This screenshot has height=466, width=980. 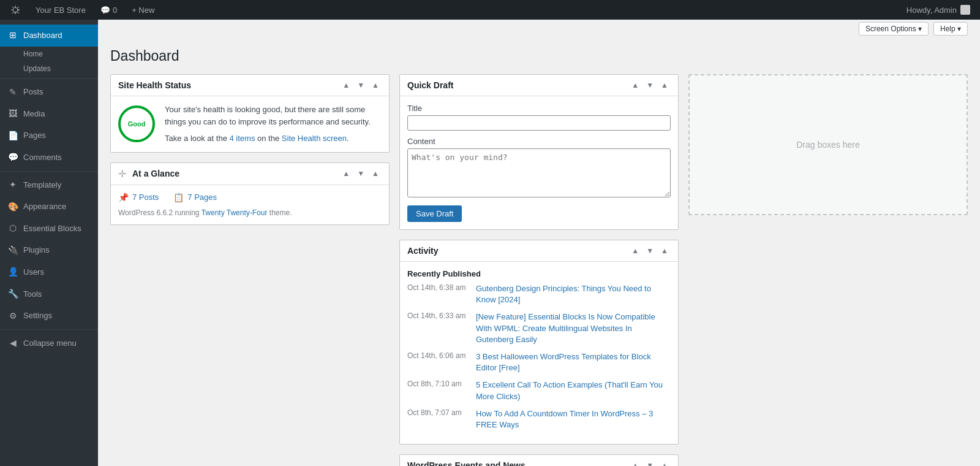 What do you see at coordinates (539, 141) in the screenshot?
I see `content-label: Content` at bounding box center [539, 141].